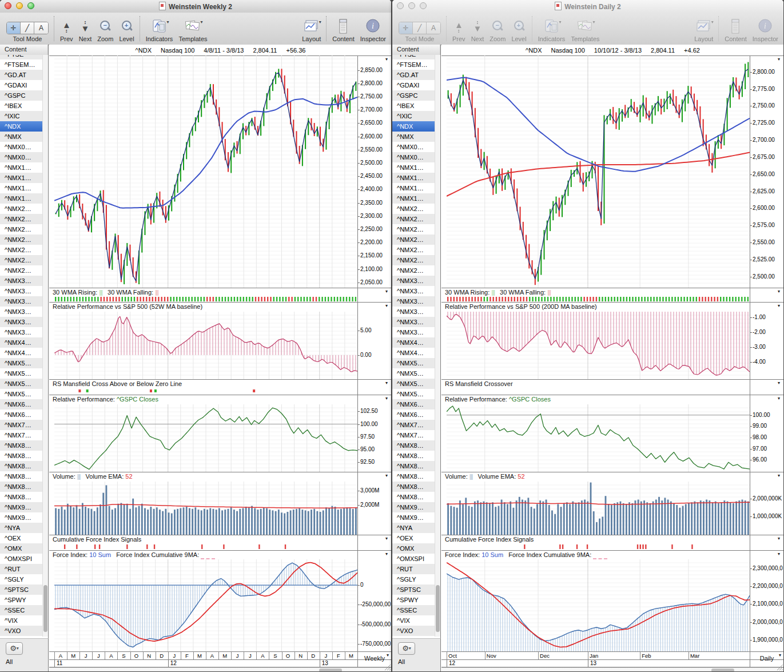 The image size is (784, 672). What do you see at coordinates (24, 600) in the screenshot?
I see `sidebar-item: ^SPWY` at bounding box center [24, 600].